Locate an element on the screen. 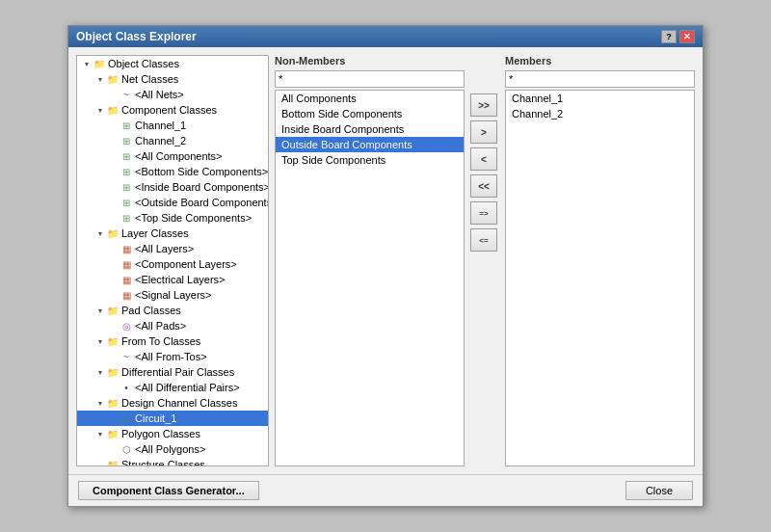 This screenshot has height=532, width=771. tree-item-pad-classes: ▼📁Pad Classes is located at coordinates (173, 310).